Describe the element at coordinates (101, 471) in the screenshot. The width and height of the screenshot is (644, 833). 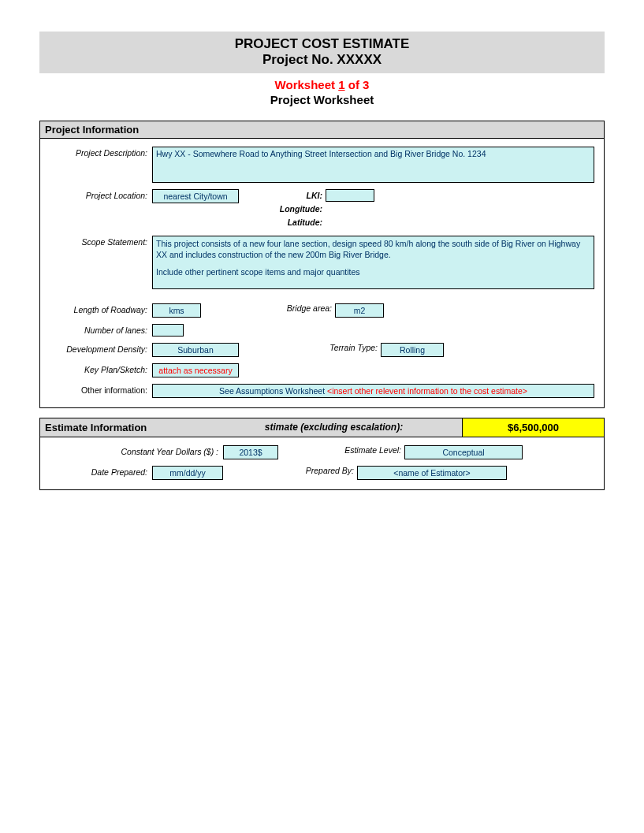
I see `label-date-prepared: Date Prepared:` at that location.